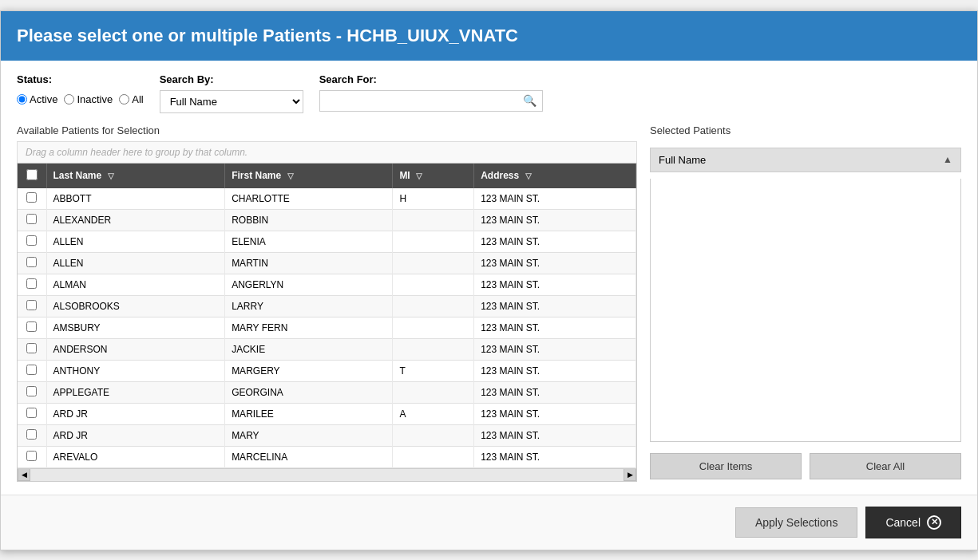 This screenshot has height=560, width=978. What do you see at coordinates (32, 175) in the screenshot?
I see `th-checkbox` at bounding box center [32, 175].